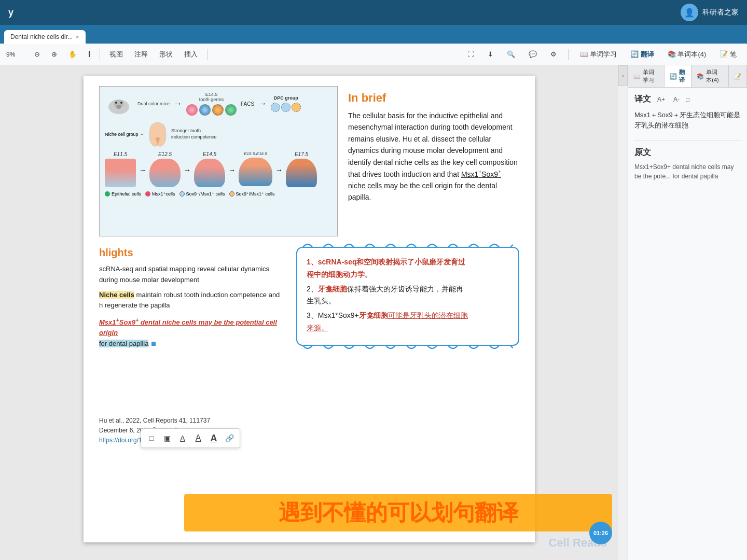  What do you see at coordinates (116, 54) in the screenshot?
I see `view-button: 视图` at bounding box center [116, 54].